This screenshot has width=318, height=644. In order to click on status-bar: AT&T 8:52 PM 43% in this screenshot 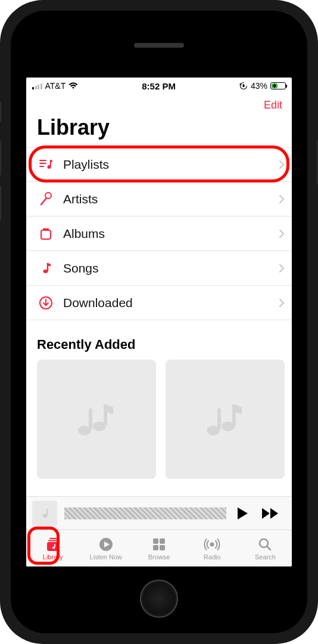, I will do `click(159, 86)`.